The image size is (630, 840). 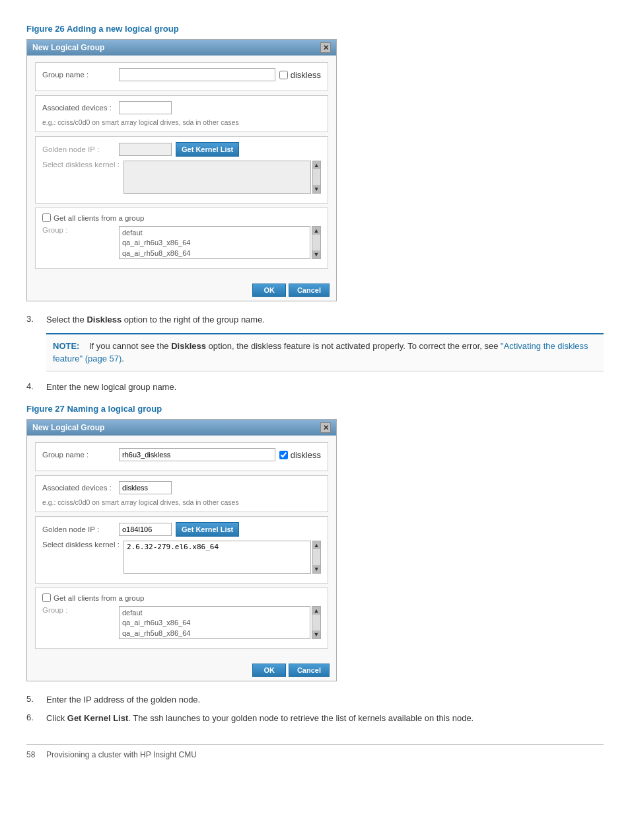 I want to click on ok-btn-2: OK, so click(x=269, y=670).